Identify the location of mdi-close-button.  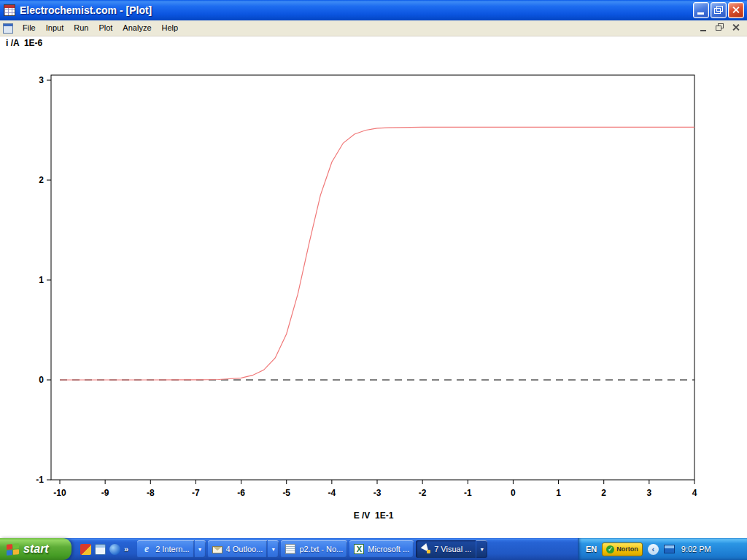
(736, 28).